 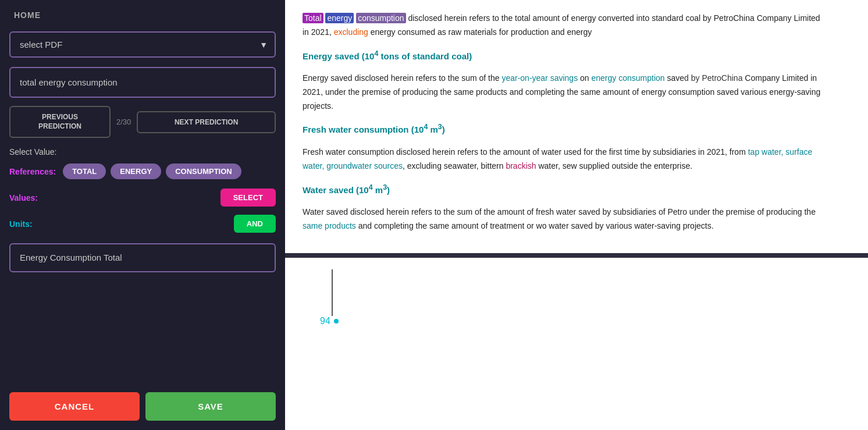 I want to click on previous-prediction-button: PREVIOUSPREDICTION, so click(x=60, y=122).